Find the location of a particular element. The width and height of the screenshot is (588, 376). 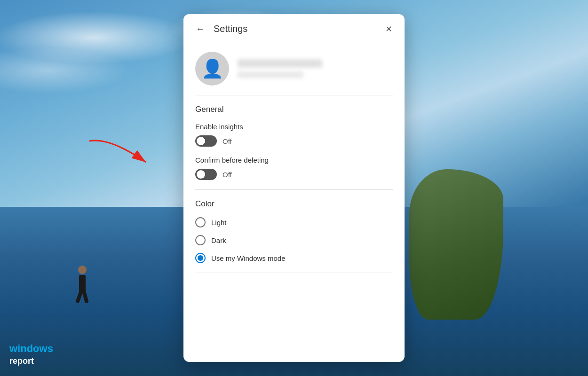

general-section: General Enable insights Off Confirm befo… is located at coordinates (294, 142).